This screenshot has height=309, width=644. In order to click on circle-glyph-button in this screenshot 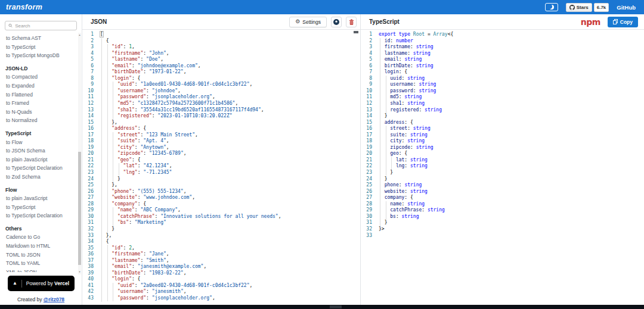, I will do `click(336, 22)`.